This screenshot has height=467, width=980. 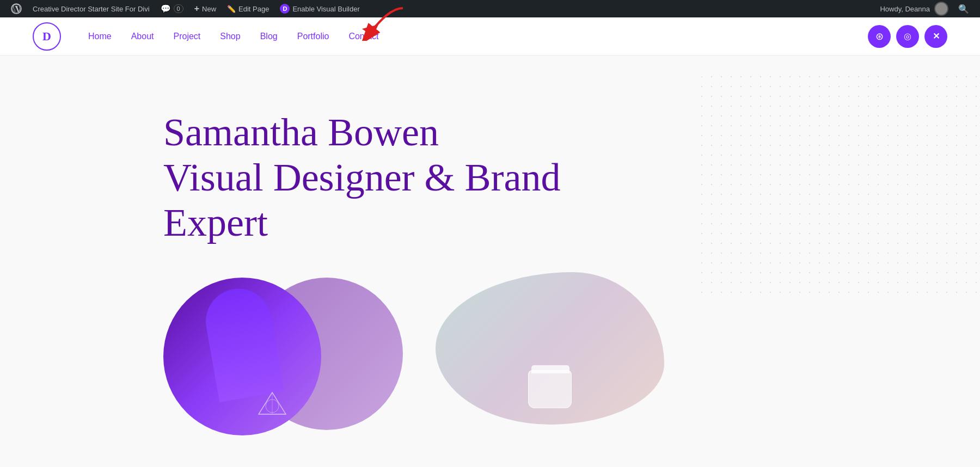 What do you see at coordinates (91, 9) in the screenshot?
I see `site-title-link: Creative Director Starter Site For Divi` at bounding box center [91, 9].